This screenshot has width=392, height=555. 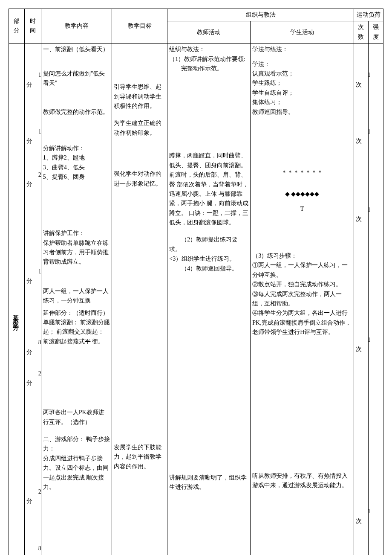 I want to click on section-label: 基本部分, so click(x=15, y=317).